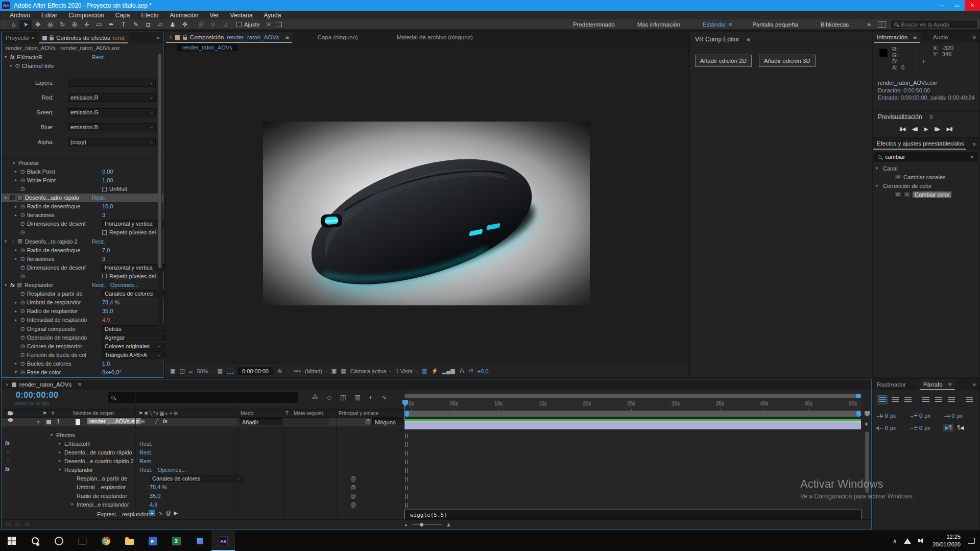 The image size is (980, 551). Describe the element at coordinates (315, 397) in the screenshot. I see `composition-flowchart-icon: ⁂` at that location.